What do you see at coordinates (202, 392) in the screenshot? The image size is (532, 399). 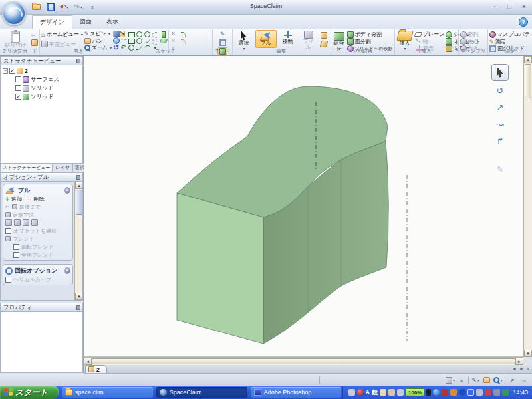 I see `taskbar-item-spaceclaim: SpaceClaim` at bounding box center [202, 392].